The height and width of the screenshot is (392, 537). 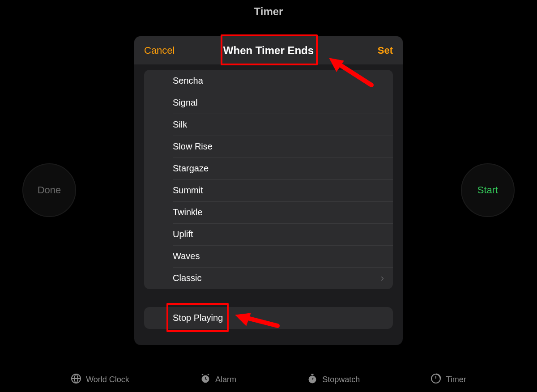 I want to click on timer-icon, so click(x=436, y=379).